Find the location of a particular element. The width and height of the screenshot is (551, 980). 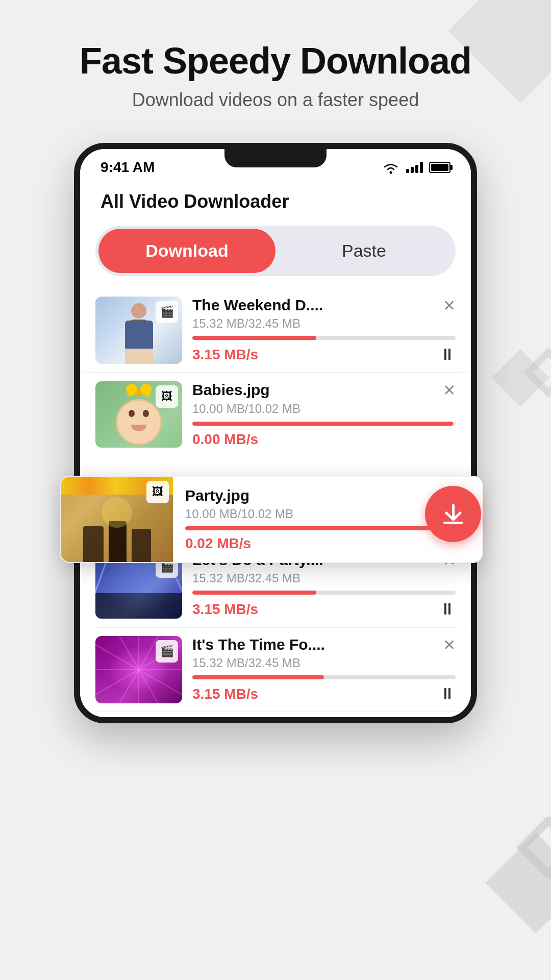

item-info: Babies.jpg ✕ 10.00 MB/10.02 MB 0.00 MB/s is located at coordinates (324, 414).